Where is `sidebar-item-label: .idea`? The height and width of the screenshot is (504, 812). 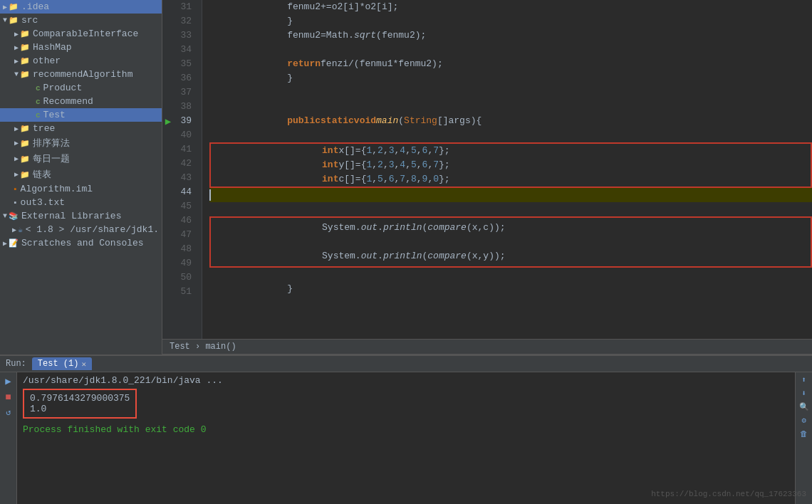 sidebar-item-label: .idea is located at coordinates (36, 7).